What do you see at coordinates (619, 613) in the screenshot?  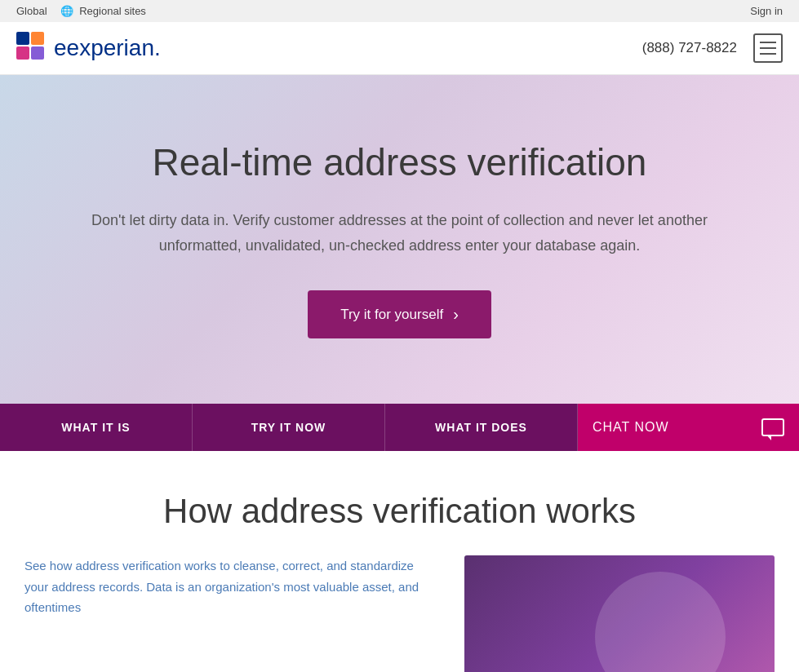 I see `video-thumbnail: Address Verification` at bounding box center [619, 613].